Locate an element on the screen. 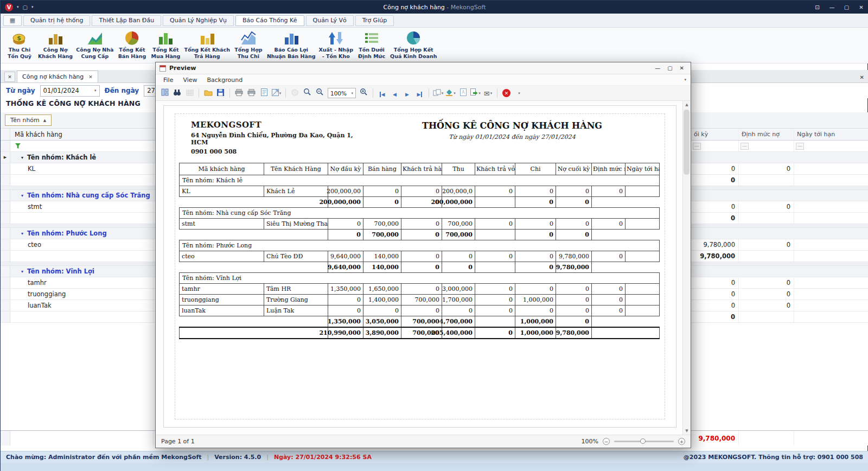  preview-close-button: ✕ is located at coordinates (682, 68).